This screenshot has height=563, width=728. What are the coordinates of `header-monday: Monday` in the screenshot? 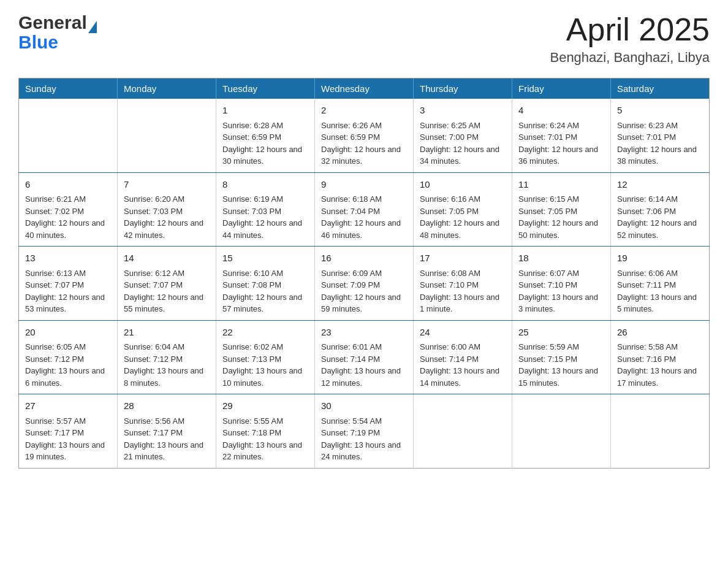 It's located at (167, 89).